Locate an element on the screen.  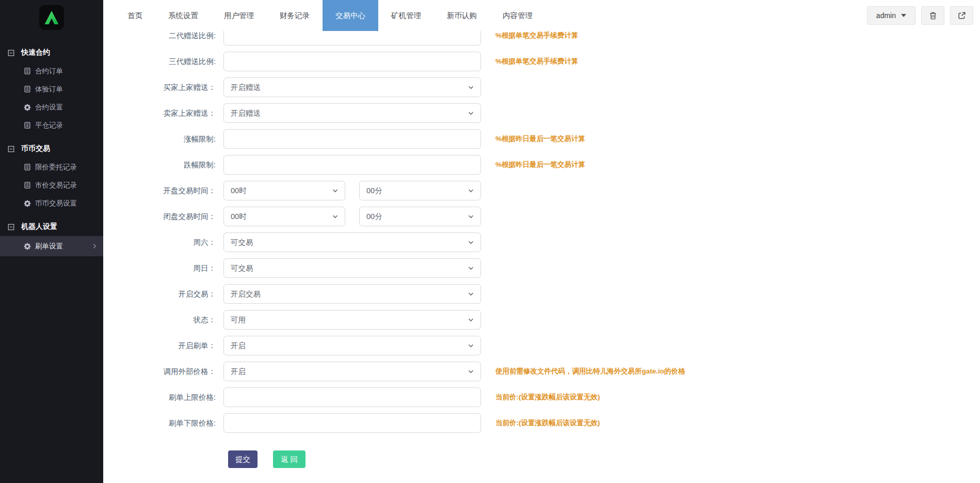
field-label: 刷单下限价格: is located at coordinates (159, 424).